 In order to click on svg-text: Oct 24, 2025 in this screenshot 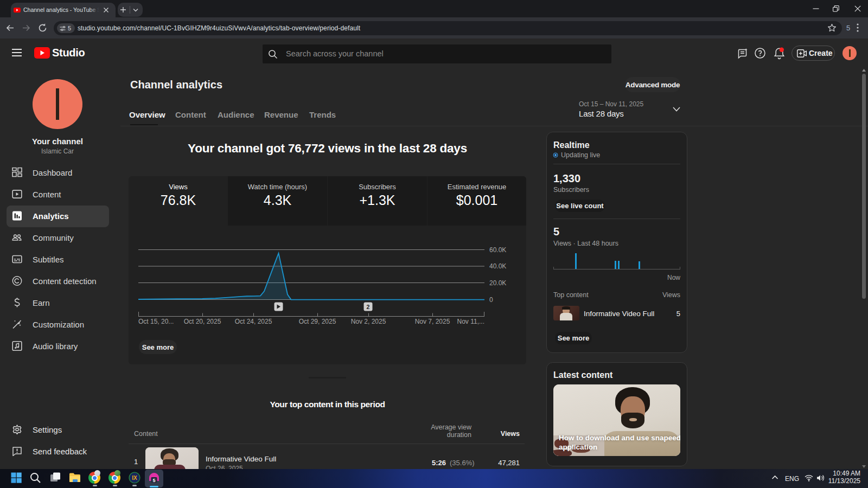, I will do `click(254, 322)`.